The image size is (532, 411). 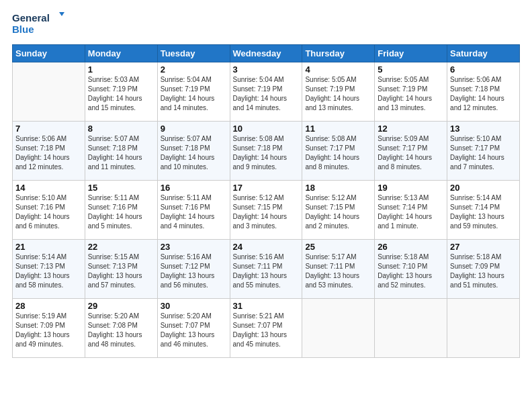 What do you see at coordinates (484, 53) in the screenshot?
I see `weekday-saturday: Saturday` at bounding box center [484, 53].